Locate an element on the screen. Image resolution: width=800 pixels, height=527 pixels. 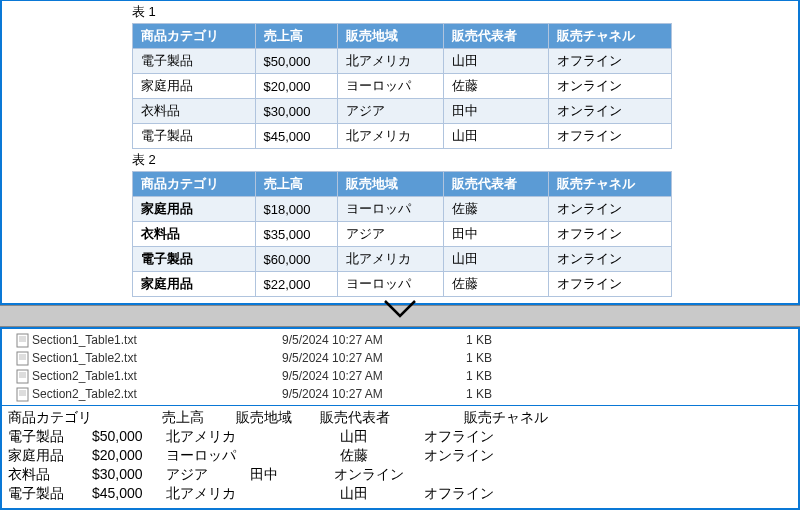
table1-header-cell: 販売チャネル is located at coordinates (610, 36).